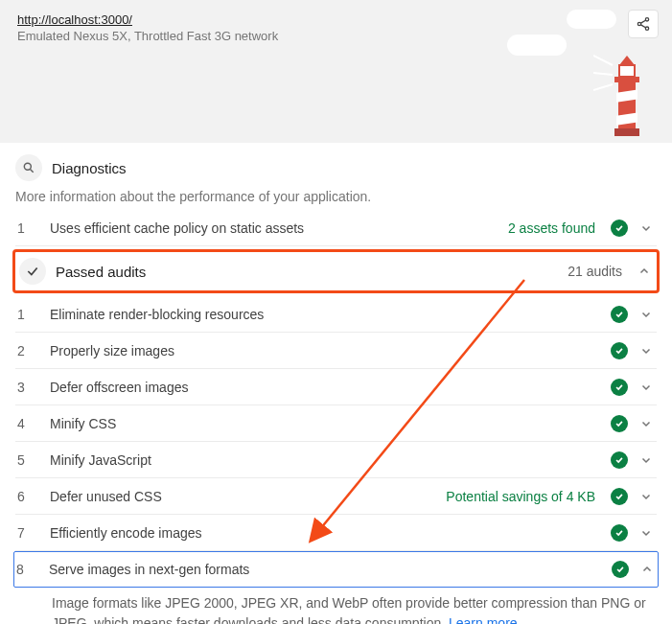 Image resolution: width=672 pixels, height=624 pixels. Describe the element at coordinates (336, 569) in the screenshot. I see `audit-row: 8Serve images in next-gen formats` at that location.